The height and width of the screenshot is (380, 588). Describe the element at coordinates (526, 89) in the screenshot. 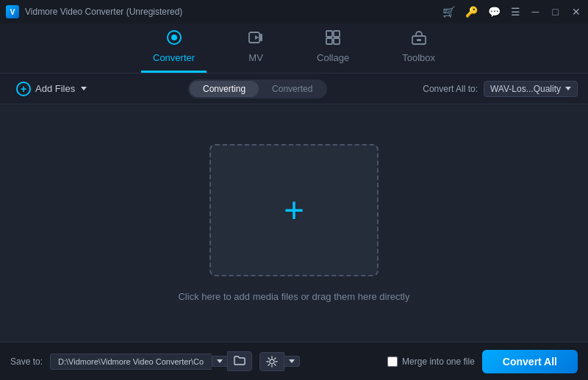

I see `format-value: WAV-Los...Quality` at that location.